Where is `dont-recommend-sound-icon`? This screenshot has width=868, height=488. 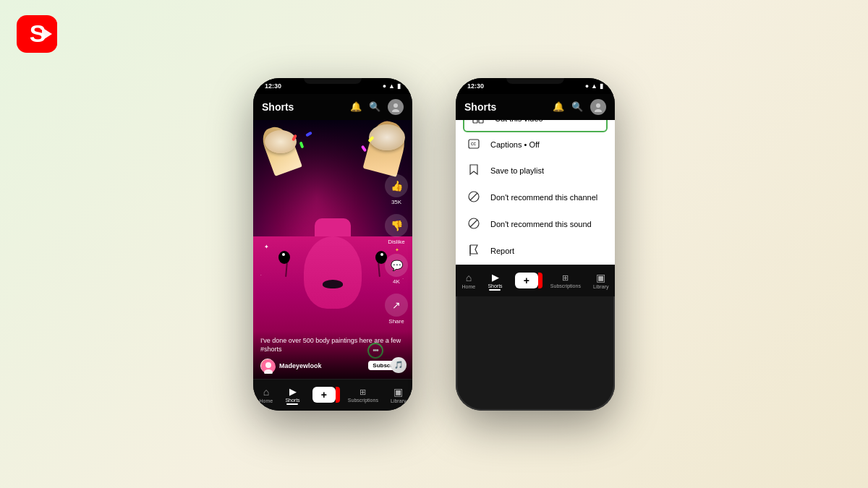 dont-recommend-sound-icon is located at coordinates (474, 224).